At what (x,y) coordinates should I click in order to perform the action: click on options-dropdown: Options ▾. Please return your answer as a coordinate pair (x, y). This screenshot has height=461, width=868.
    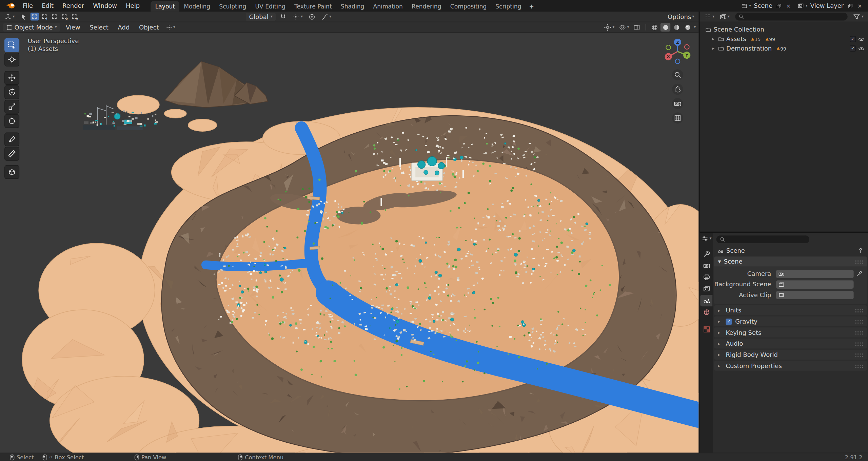
    Looking at the image, I should click on (681, 17).